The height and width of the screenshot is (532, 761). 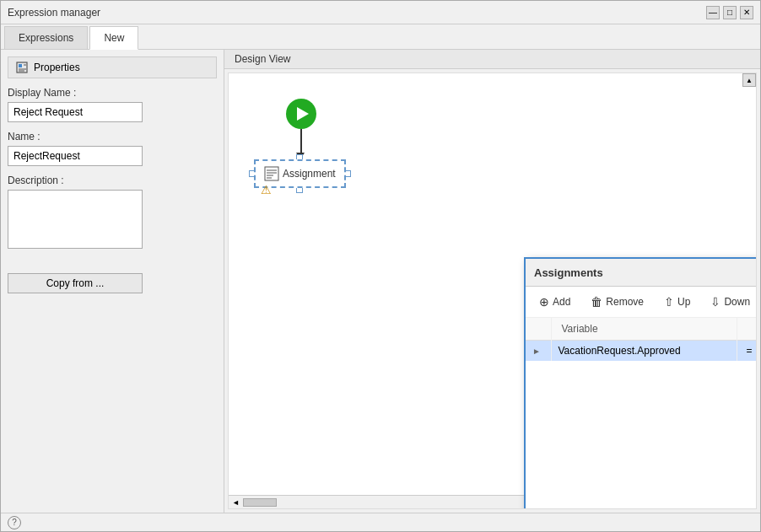 What do you see at coordinates (569, 273) in the screenshot?
I see `dialog-title: Assignments` at bounding box center [569, 273].